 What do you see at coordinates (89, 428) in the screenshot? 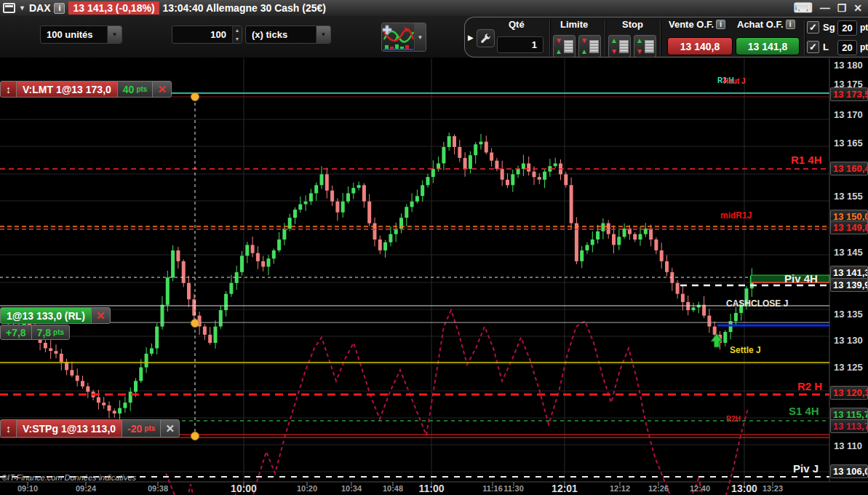
I see `order-tag-sell-stop: ↕ V:STPg 1@13 113,0 -20pts ✕` at bounding box center [89, 428].